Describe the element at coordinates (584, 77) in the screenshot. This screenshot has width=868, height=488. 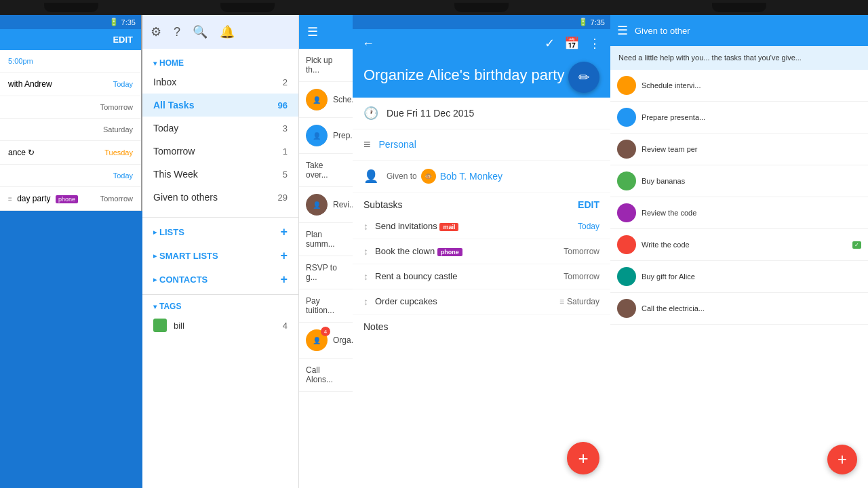
I see `edit-fab-button: ✏` at that location.